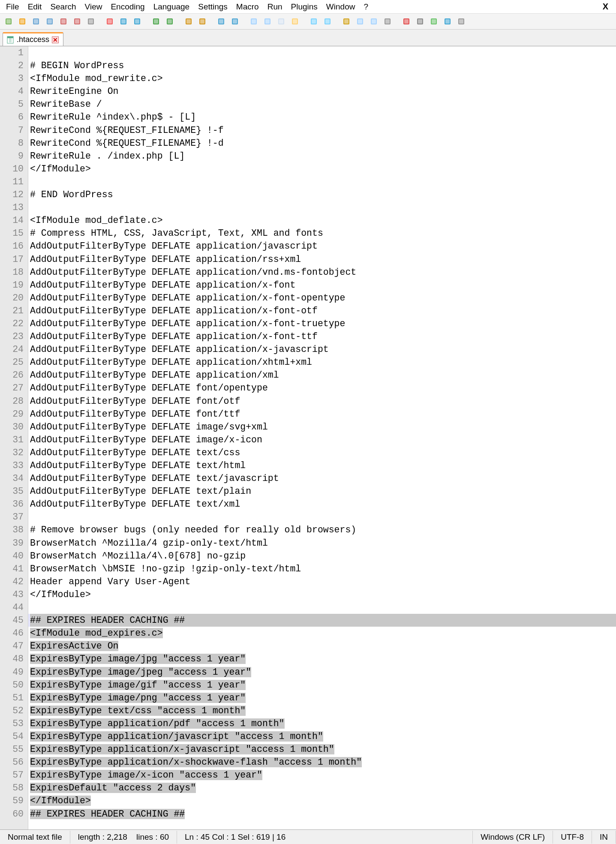  Describe the element at coordinates (322, 440) in the screenshot. I see `code-line: AddOutputFilterByType DEFLATE image/x-ic…` at that location.